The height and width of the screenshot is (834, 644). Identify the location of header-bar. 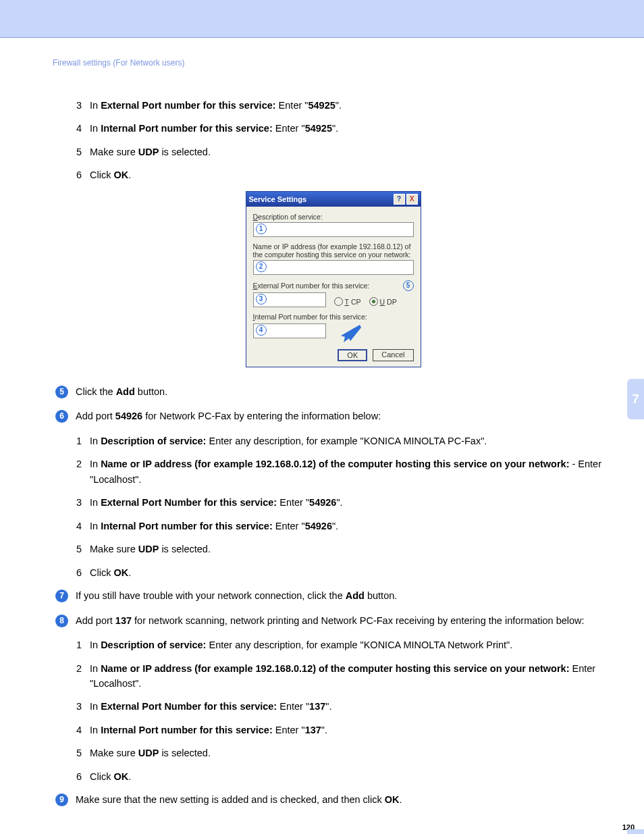
(322, 19).